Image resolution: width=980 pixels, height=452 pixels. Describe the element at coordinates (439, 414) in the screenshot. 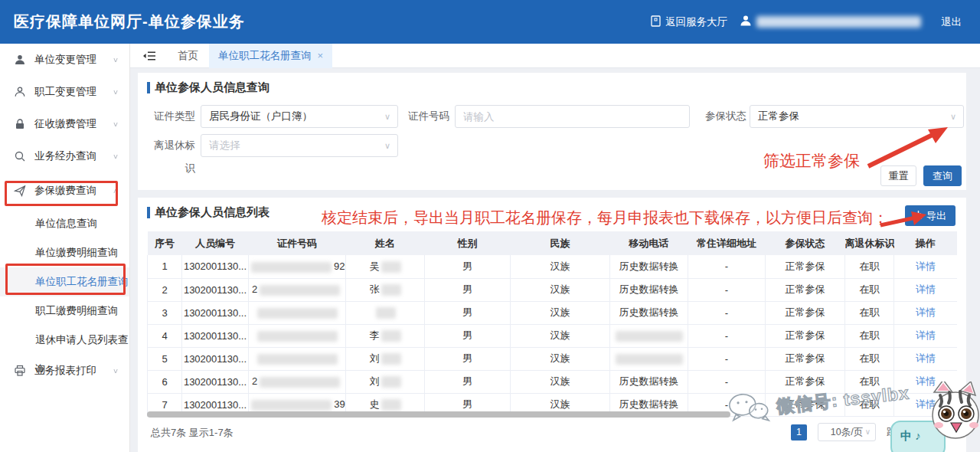

I see `horizontal-scrollbar` at that location.